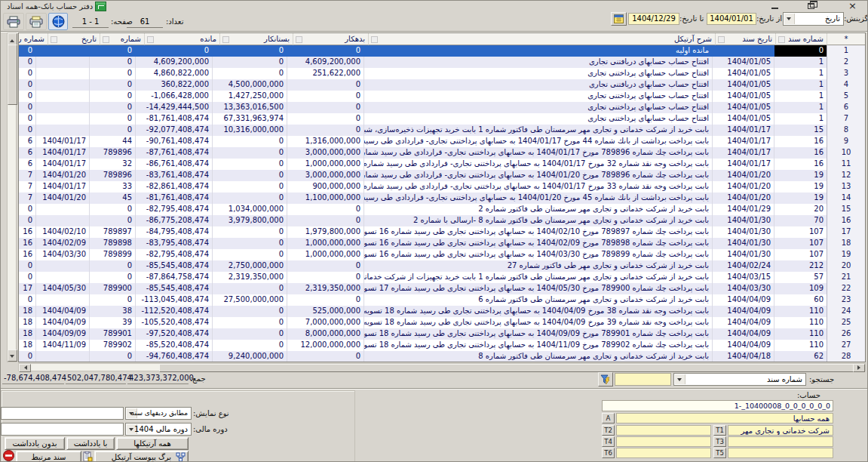  What do you see at coordinates (442, 300) in the screenshot?
I see `table-row: 23601404/04/09بابت خرید از شرکت خدماتی و…` at bounding box center [442, 300].